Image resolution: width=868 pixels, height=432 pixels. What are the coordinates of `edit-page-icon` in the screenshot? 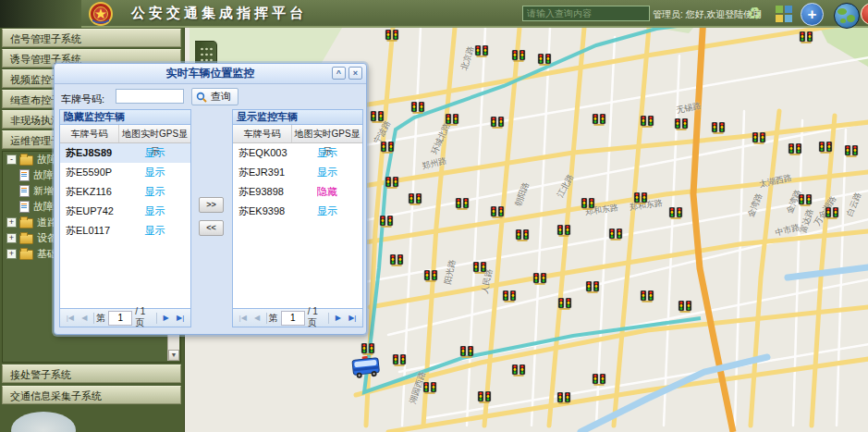 It's located at (24, 191).